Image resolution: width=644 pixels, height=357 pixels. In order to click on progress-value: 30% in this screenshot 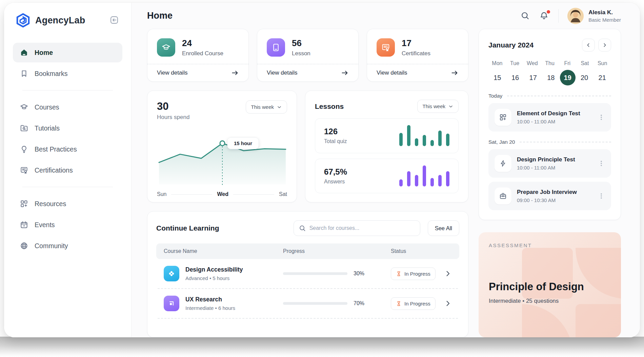, I will do `click(359, 274)`.